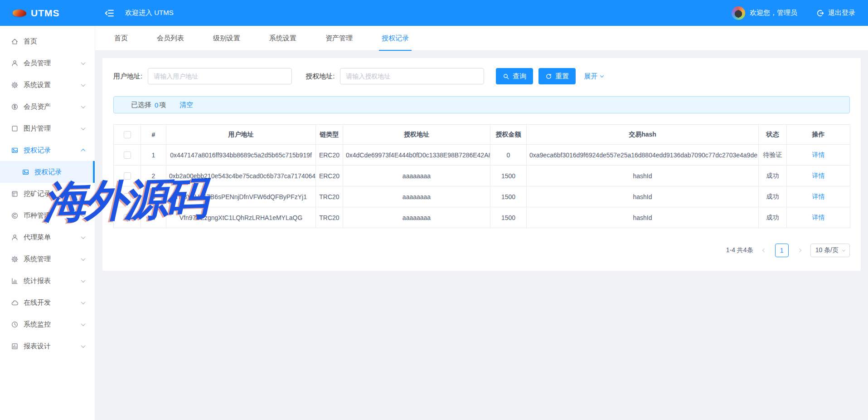  What do you see at coordinates (47, 346) in the screenshot?
I see `sidebar-item-report-design: 报表设计` at bounding box center [47, 346].